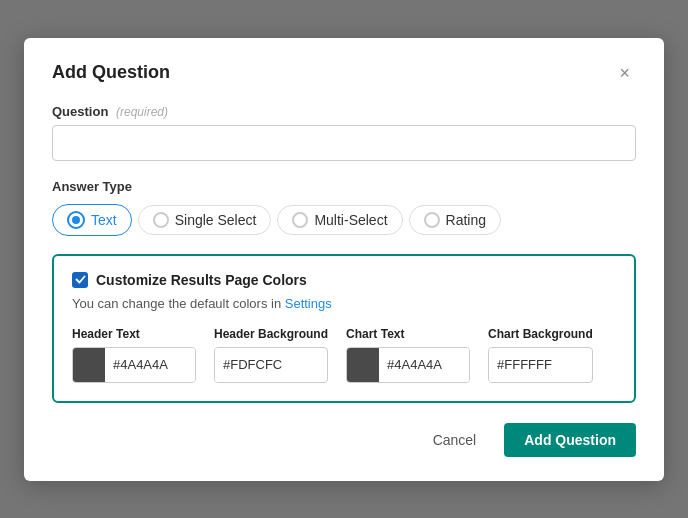 Image resolution: width=688 pixels, height=518 pixels. What do you see at coordinates (271, 355) in the screenshot?
I see `header-background-field: Header Background` at bounding box center [271, 355].